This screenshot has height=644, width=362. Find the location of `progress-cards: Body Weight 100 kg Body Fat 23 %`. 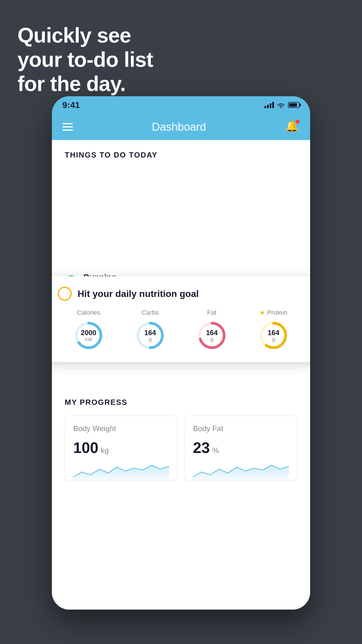

progress-cards: Body Weight 100 kg Body Fat 23 % is located at coordinates (181, 448).